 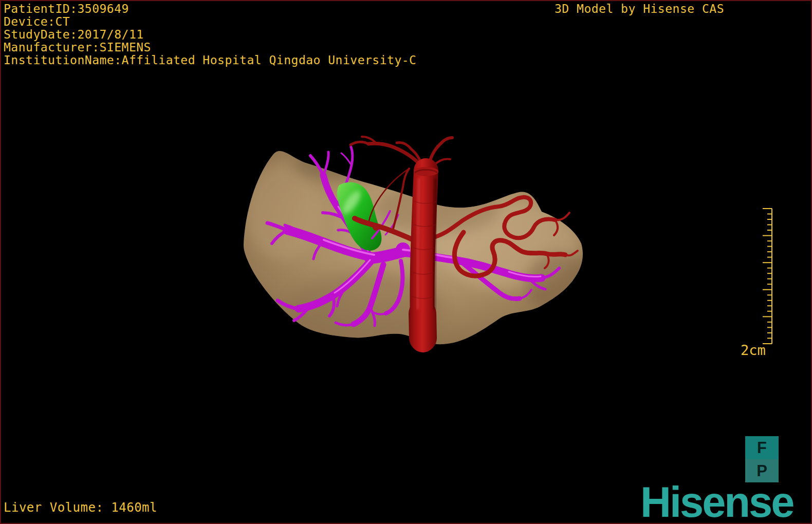 What do you see at coordinates (426, 254) in the screenshot?
I see `aorta-mesh` at bounding box center [426, 254].